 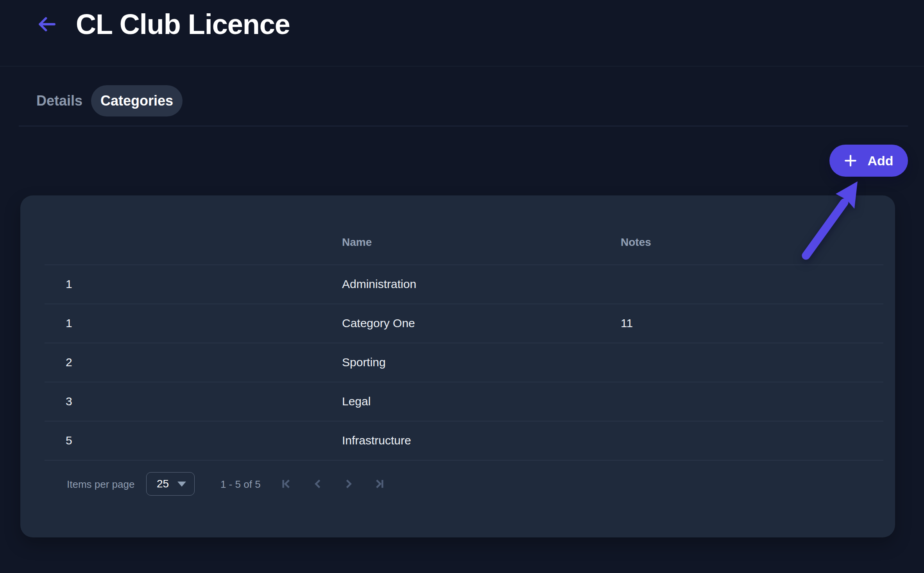 I want to click on plus-icon, so click(x=851, y=161).